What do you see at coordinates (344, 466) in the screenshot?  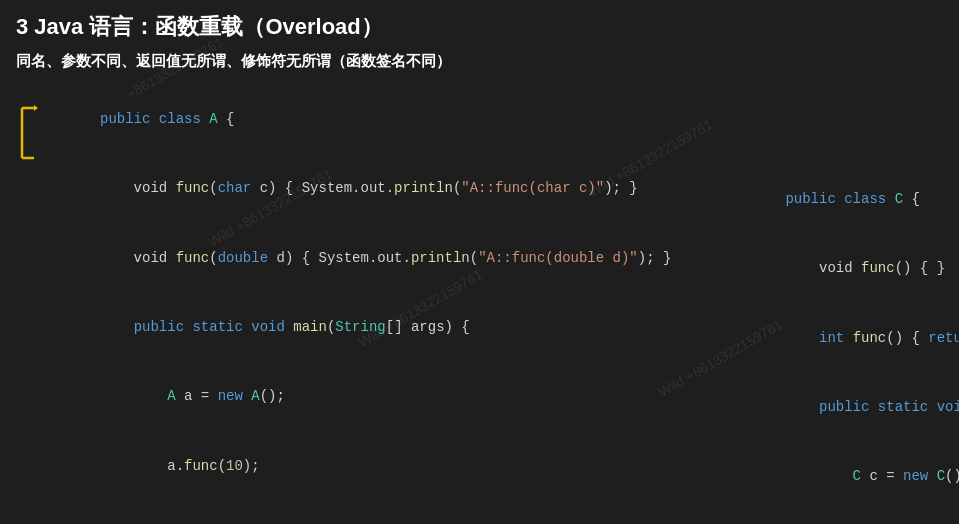 I see `class-a-line-5: a.func(10);` at bounding box center [344, 466].